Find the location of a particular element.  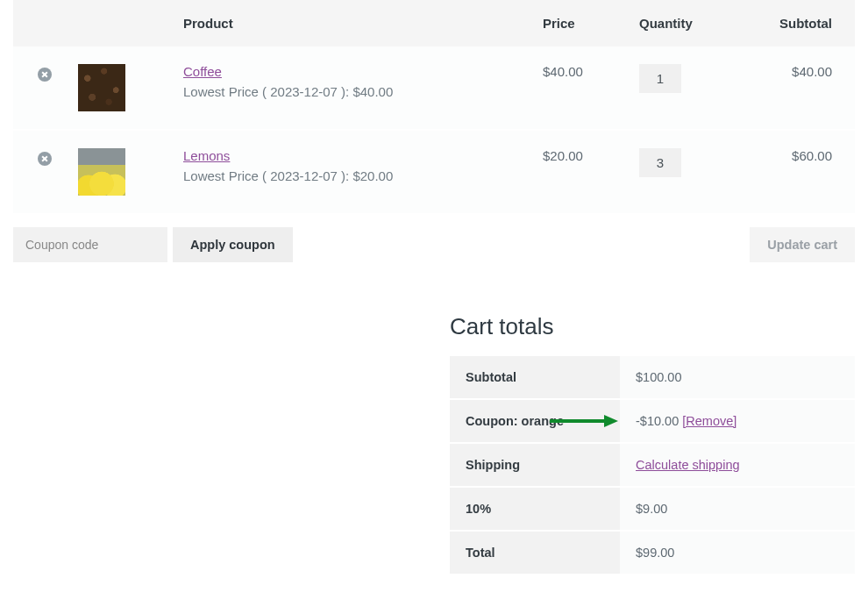

calculate-shipping-link: Calculate shipping is located at coordinates (687, 465).